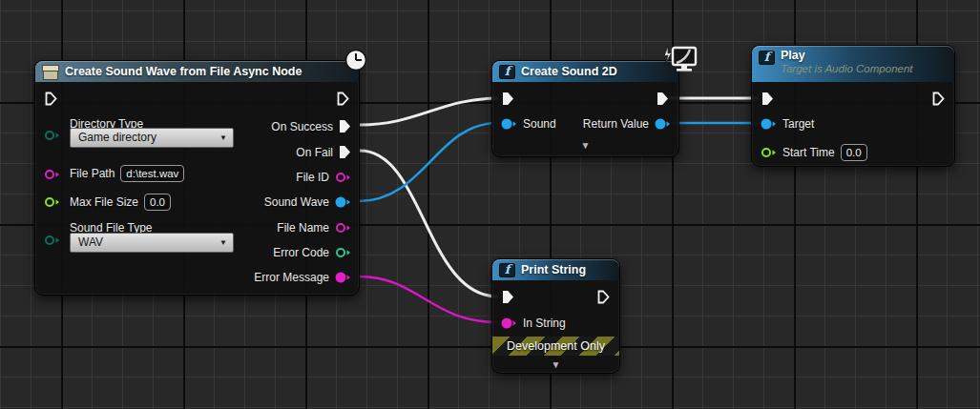  Describe the element at coordinates (555, 346) in the screenshot. I see `development-only-banner: Development Only` at that location.